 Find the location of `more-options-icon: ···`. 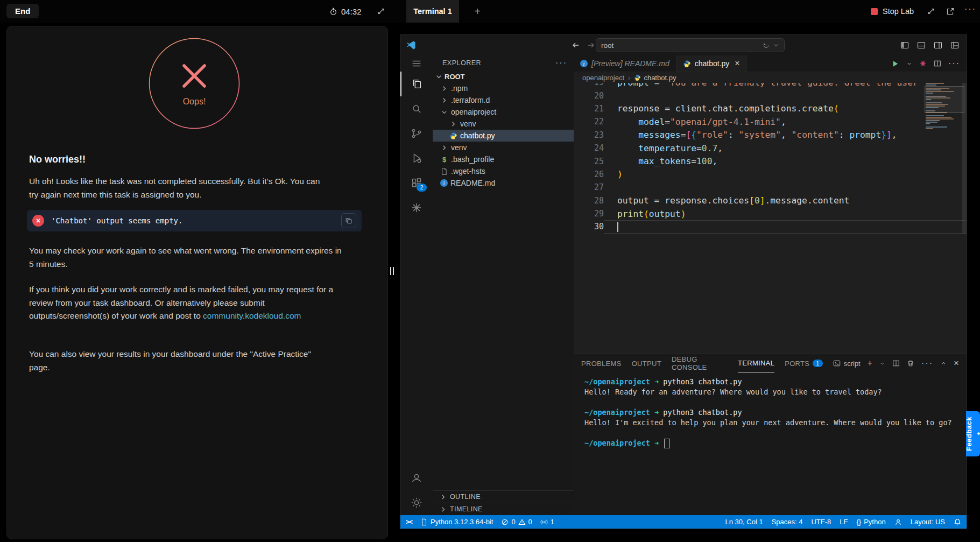

more-options-icon: ··· is located at coordinates (970, 9).